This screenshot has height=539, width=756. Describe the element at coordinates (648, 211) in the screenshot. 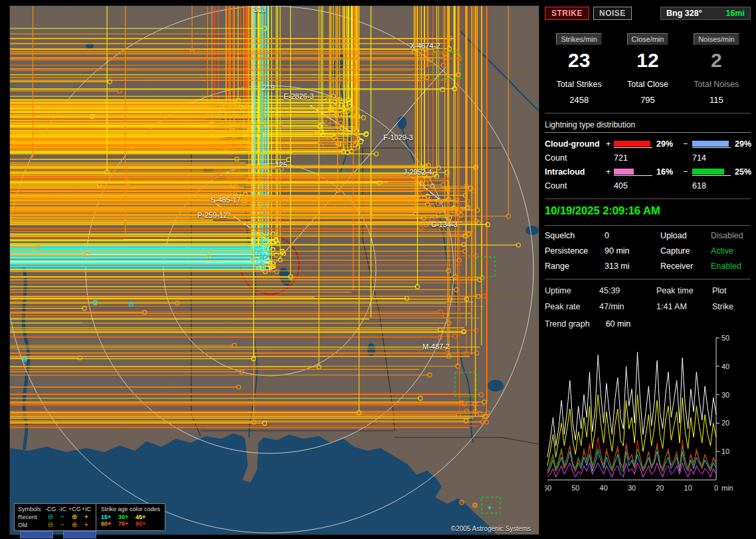

I see `datetime-display: 10/19/2025 2:09:16 AM` at that location.